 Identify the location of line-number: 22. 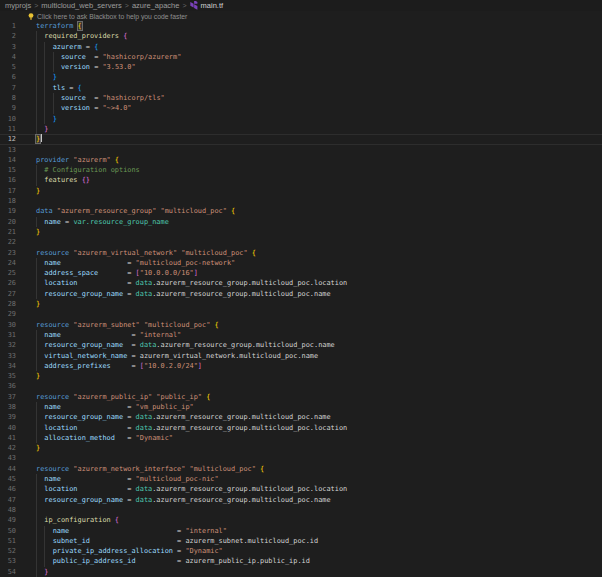
(8, 242).